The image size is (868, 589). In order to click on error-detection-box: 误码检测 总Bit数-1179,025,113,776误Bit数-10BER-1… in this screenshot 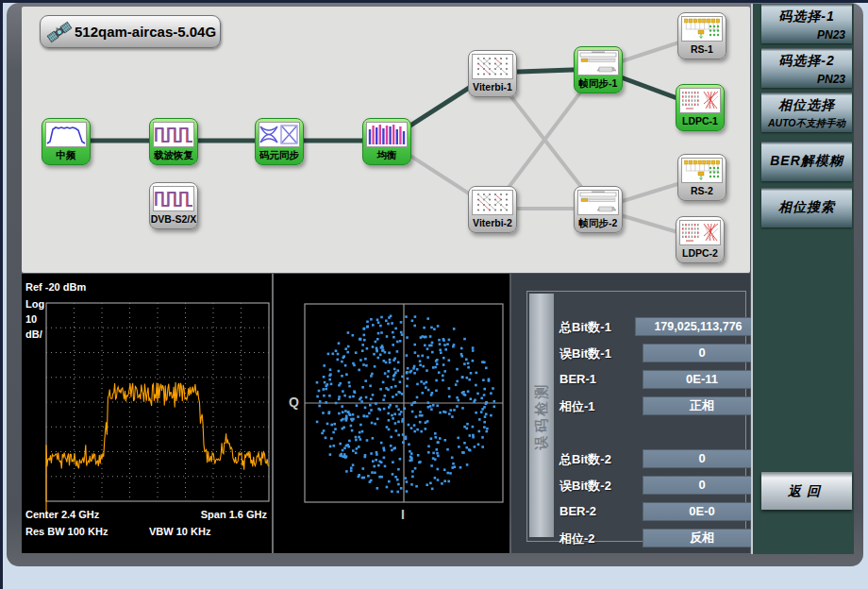, I will do `click(636, 416)`.